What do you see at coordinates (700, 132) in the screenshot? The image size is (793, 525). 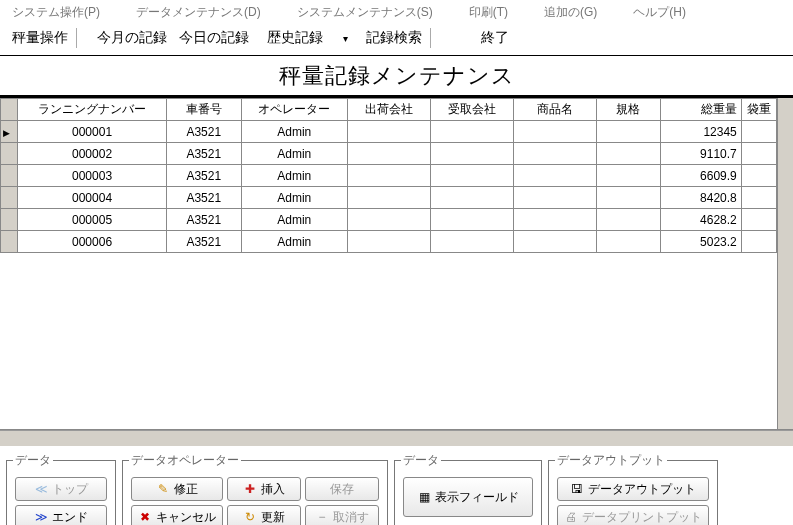 I see `cell-gross-weight: 12345` at bounding box center [700, 132].